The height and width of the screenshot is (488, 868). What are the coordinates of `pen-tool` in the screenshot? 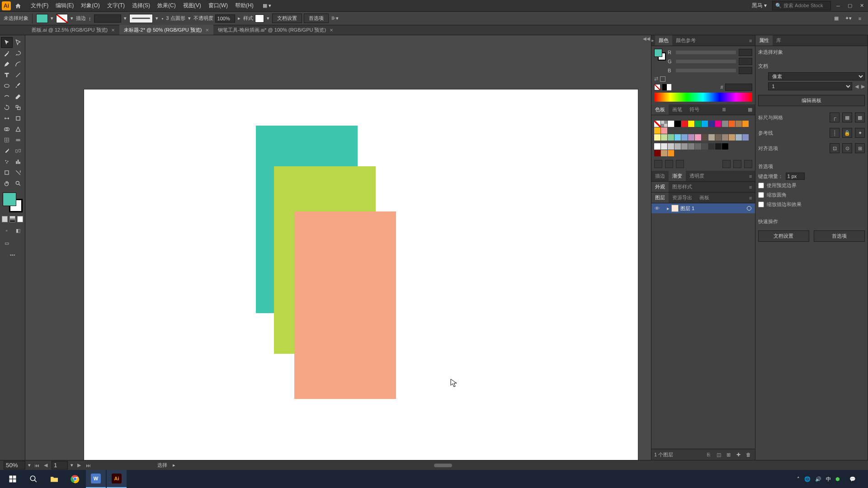 It's located at (7, 64).